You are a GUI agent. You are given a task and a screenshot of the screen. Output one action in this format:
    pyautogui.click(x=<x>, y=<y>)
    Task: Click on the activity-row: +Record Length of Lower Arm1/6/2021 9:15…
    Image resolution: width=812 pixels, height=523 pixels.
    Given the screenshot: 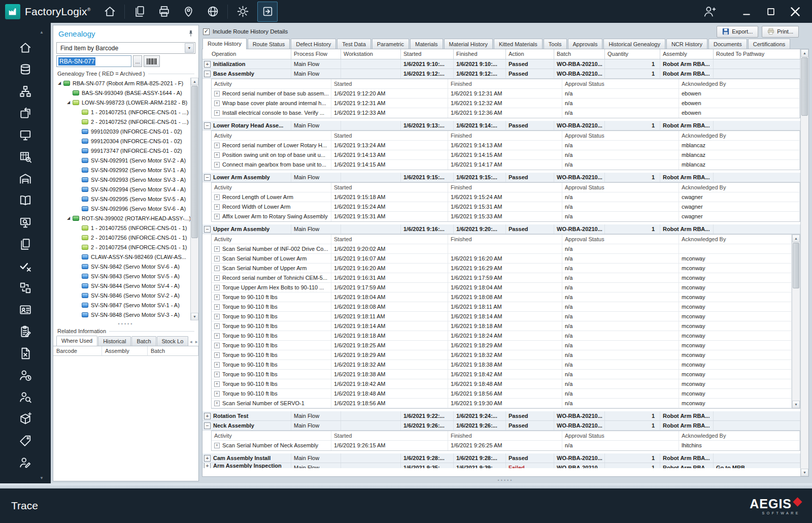 What is the action you would take?
    pyautogui.click(x=505, y=197)
    